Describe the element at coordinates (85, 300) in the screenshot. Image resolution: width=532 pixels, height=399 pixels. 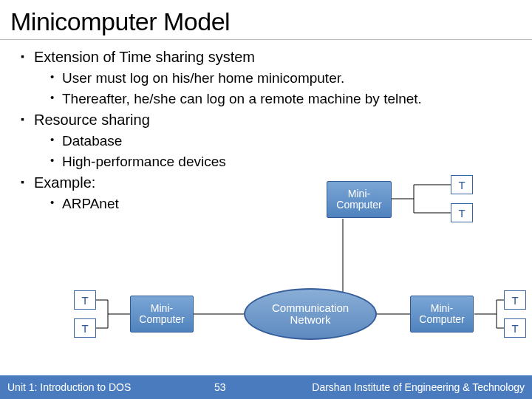
I see `node-terminal-left-1: T` at that location.